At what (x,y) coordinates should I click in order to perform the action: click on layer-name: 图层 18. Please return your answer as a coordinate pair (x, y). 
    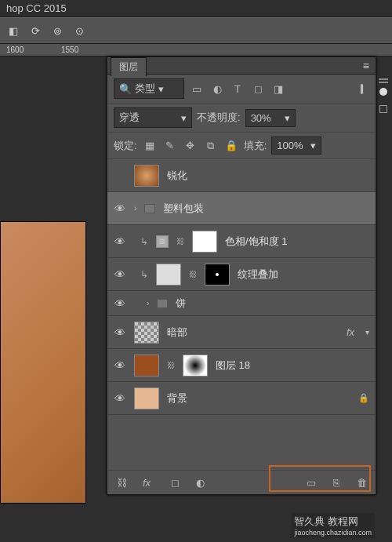
    Looking at the image, I should click on (292, 366).